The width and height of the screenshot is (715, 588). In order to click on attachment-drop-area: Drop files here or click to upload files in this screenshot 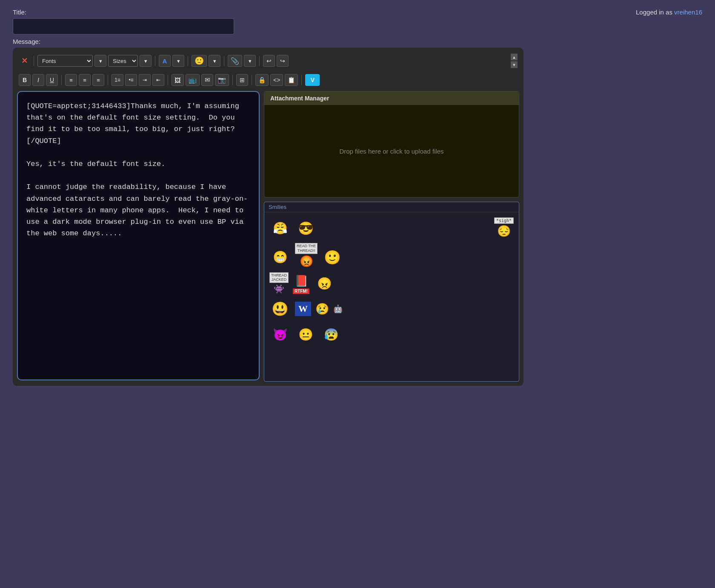, I will do `click(392, 151)`.